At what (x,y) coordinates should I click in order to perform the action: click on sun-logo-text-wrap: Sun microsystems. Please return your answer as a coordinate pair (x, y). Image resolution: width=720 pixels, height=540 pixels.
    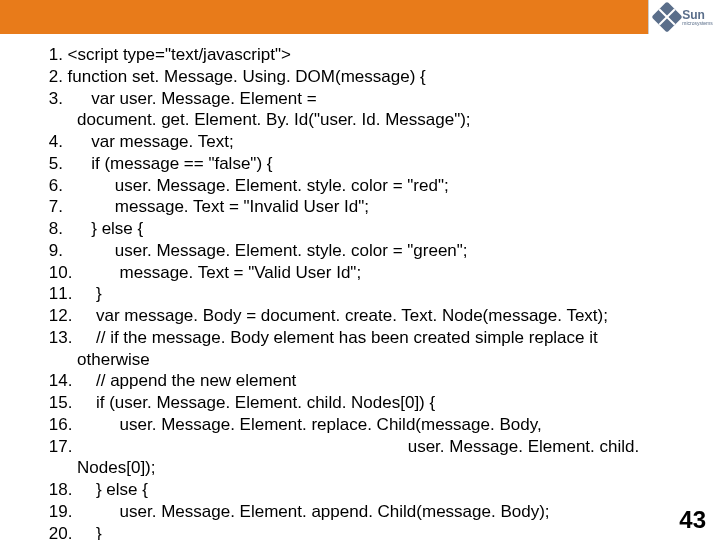
    Looking at the image, I should click on (698, 18).